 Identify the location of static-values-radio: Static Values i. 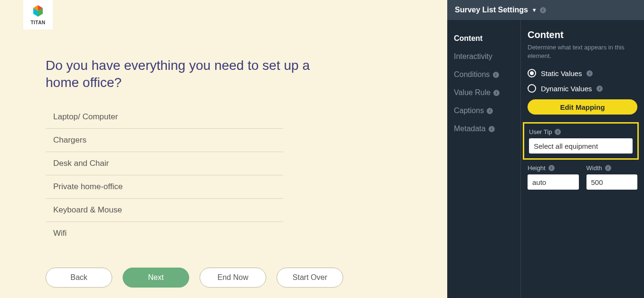
(583, 73).